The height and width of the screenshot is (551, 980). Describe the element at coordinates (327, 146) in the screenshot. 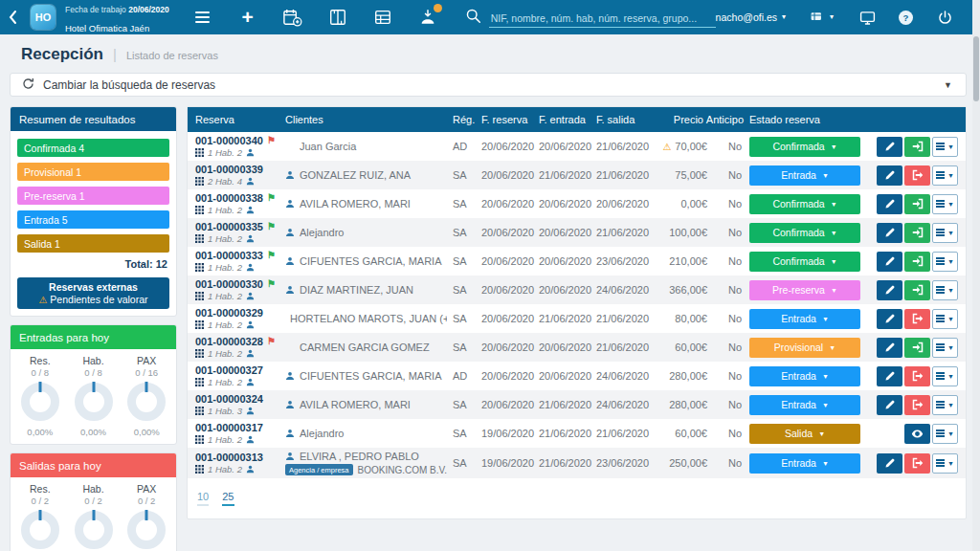

I see `client-name: Juan Garcia` at that location.